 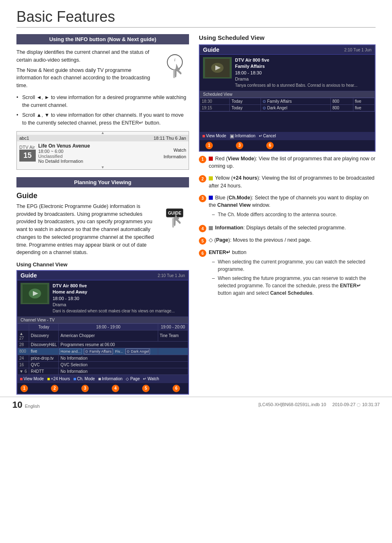 I want to click on tv-prog-class: Unclassified, so click(x=99, y=156).